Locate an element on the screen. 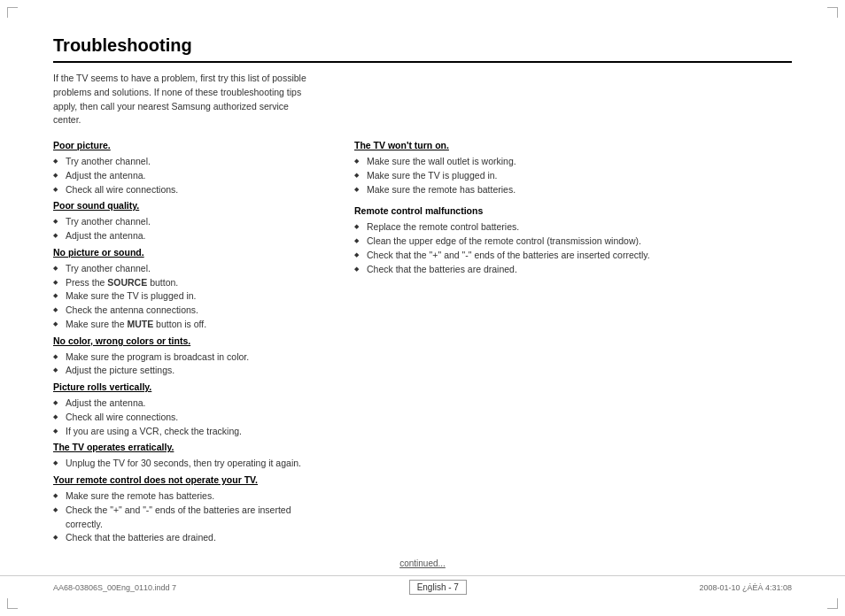  section-picture-rolls: Picture rolls vertically. Adjust the ant… is located at coordinates (186, 410).